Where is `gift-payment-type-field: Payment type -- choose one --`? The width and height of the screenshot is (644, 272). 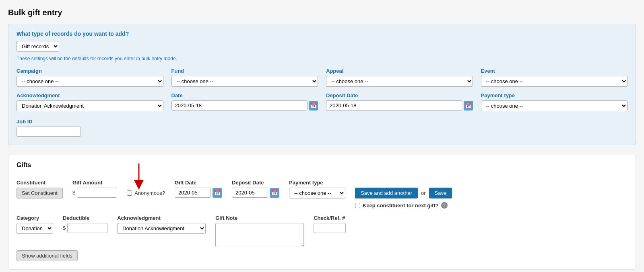 gift-payment-type-field: Payment type -- choose one -- is located at coordinates (317, 189).